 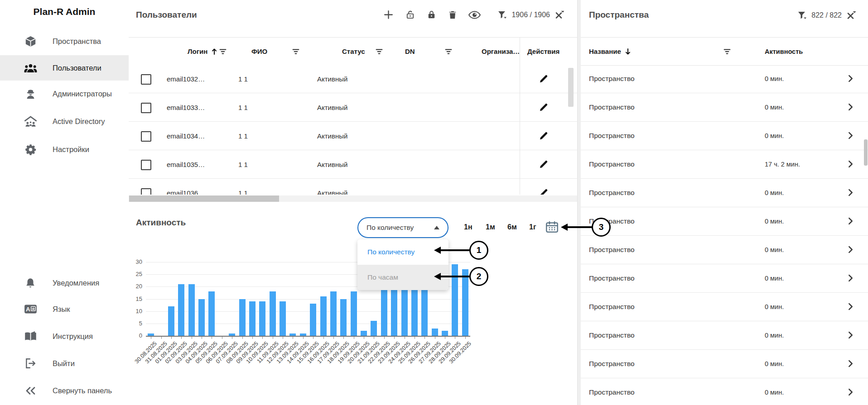 I want to click on user-row: email1033…1 1Активный, so click(x=353, y=108).